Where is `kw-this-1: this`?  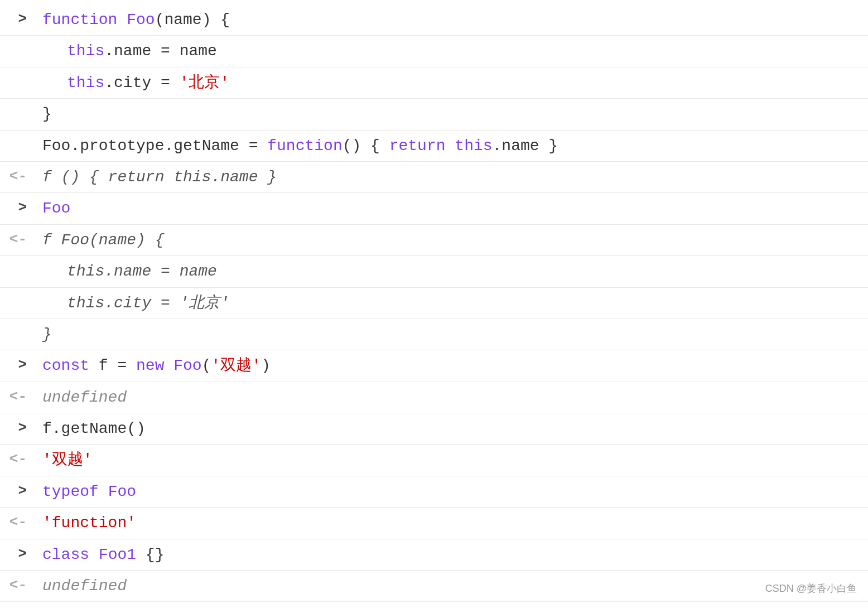 kw-this-1: this is located at coordinates (86, 51).